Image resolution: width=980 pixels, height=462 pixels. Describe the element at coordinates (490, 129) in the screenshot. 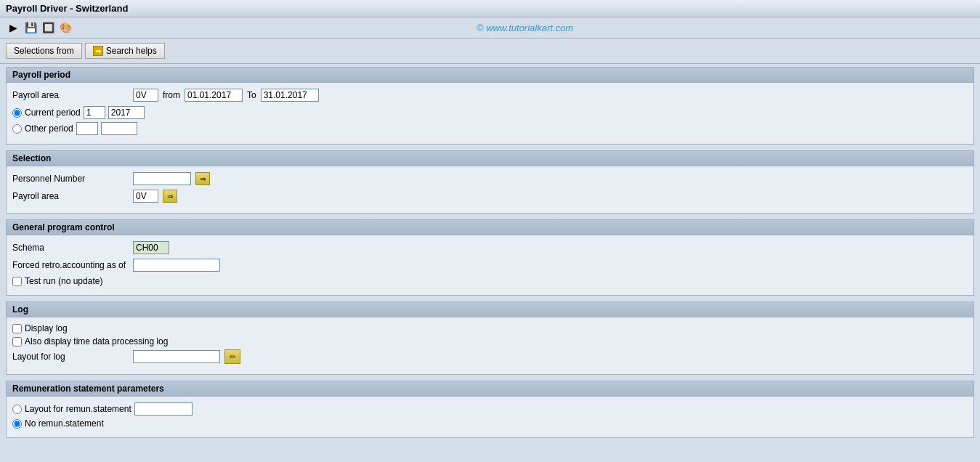

I see `other-period-row: Other period` at that location.